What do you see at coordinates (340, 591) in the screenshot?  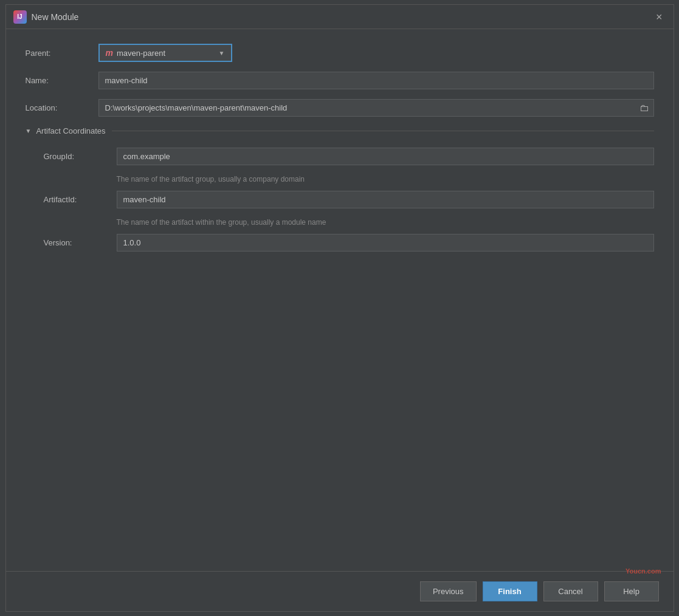 I see `dialog-footer: Previous Finish Cancel Help` at bounding box center [340, 591].